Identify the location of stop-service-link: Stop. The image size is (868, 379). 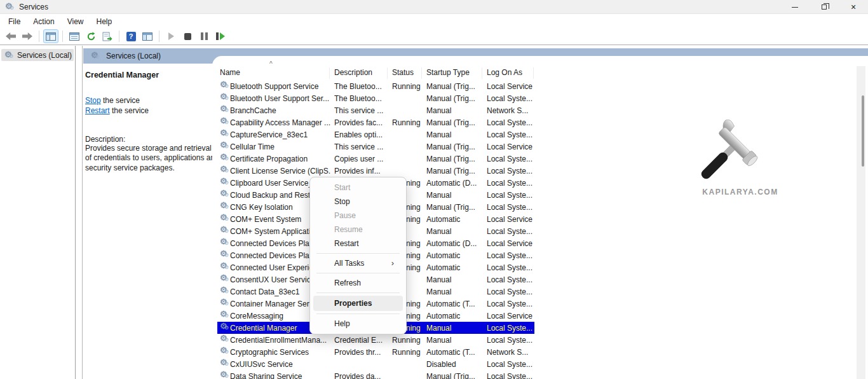
(93, 100).